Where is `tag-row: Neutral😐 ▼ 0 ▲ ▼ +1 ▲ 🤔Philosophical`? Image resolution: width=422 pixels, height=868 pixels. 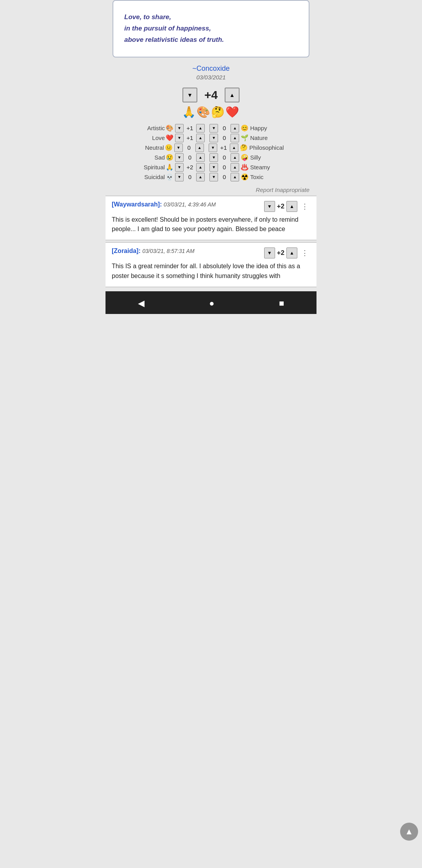
tag-row: Neutral😐 ▼ 0 ▲ ▼ +1 ▲ 🤔Philosophical is located at coordinates (211, 148).